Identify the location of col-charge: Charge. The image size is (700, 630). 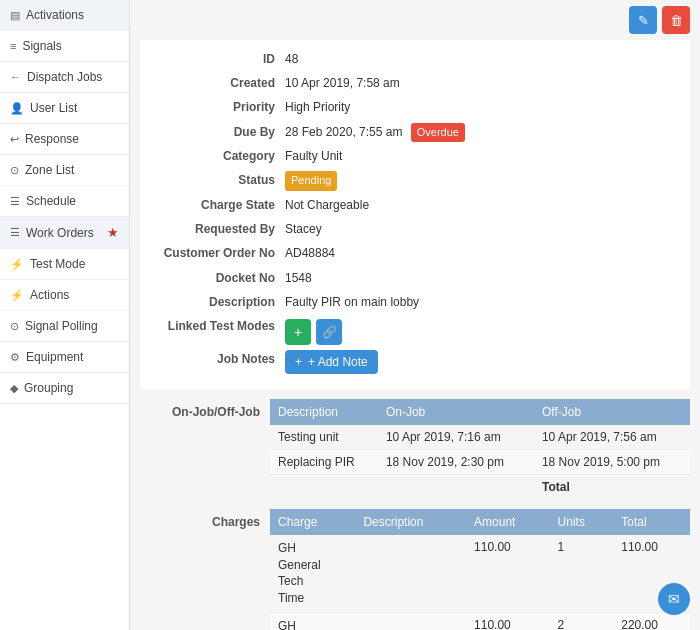
(312, 522).